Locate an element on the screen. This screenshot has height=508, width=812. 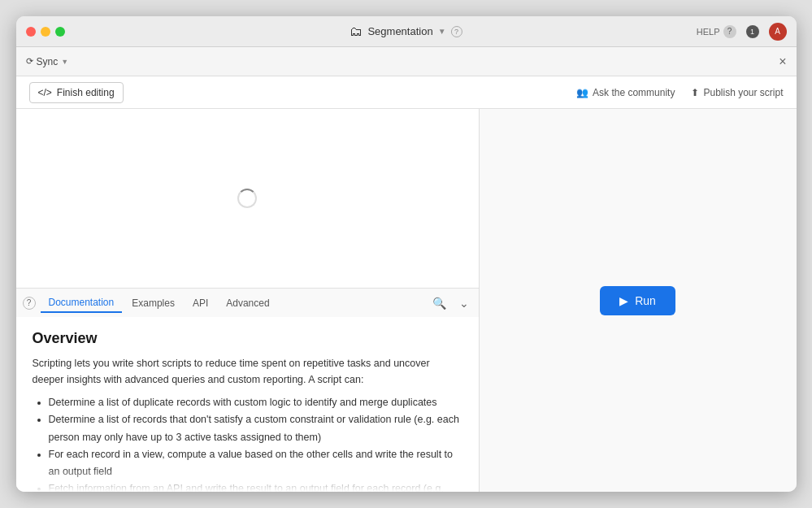
sync-chevron-icon: ▼ is located at coordinates (65, 62).